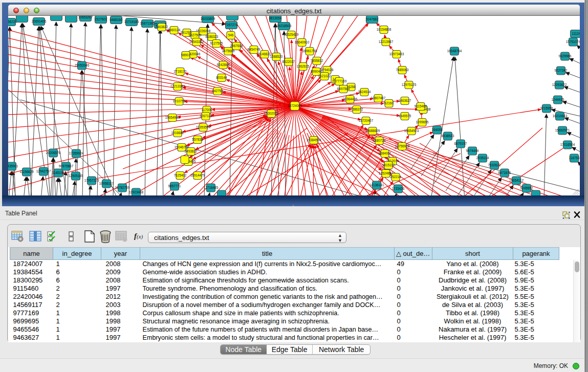  Describe the element at coordinates (195, 35) in the screenshot. I see `svg-text: 9327509` at that location.